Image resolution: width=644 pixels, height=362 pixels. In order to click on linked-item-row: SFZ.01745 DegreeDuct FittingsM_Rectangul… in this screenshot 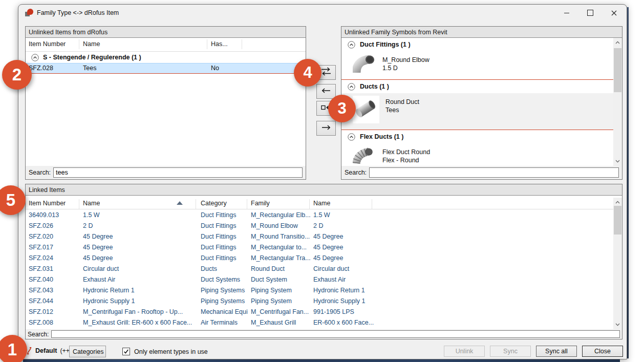, I will do `click(319, 248)`.